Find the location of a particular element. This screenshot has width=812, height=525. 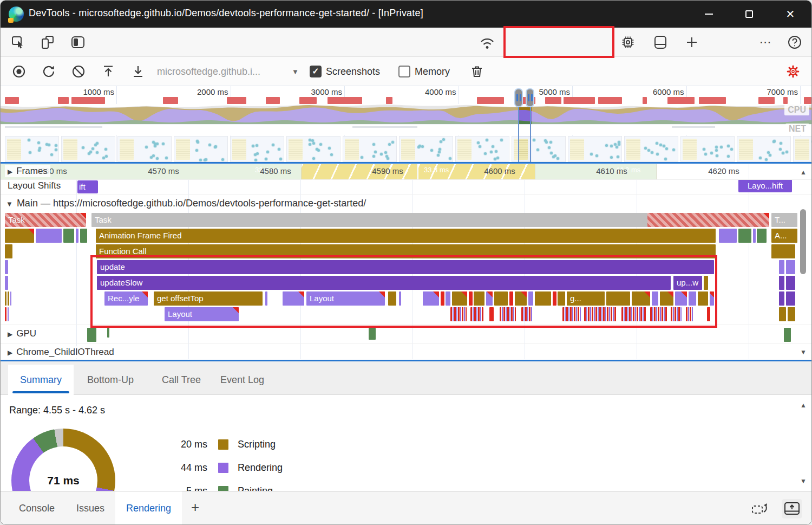

flame-event-rec-yle: Rec...yle is located at coordinates (126, 299).